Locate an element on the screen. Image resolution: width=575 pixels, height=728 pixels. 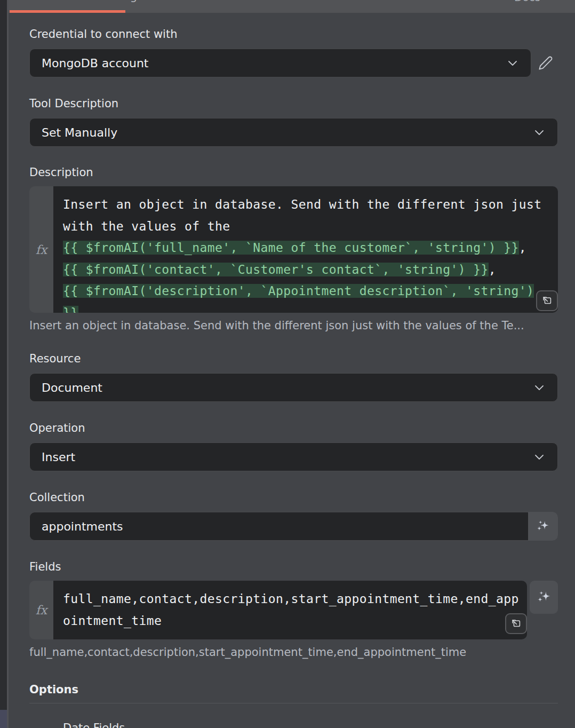
code-line: }} is located at coordinates (310, 307).